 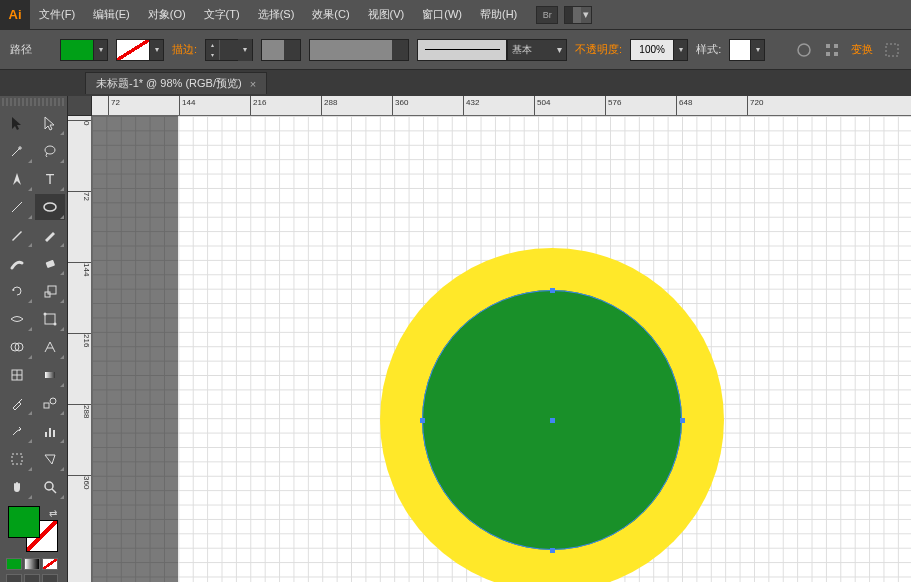 What do you see at coordinates (552, 420) in the screenshot?
I see `center-point` at bounding box center [552, 420].